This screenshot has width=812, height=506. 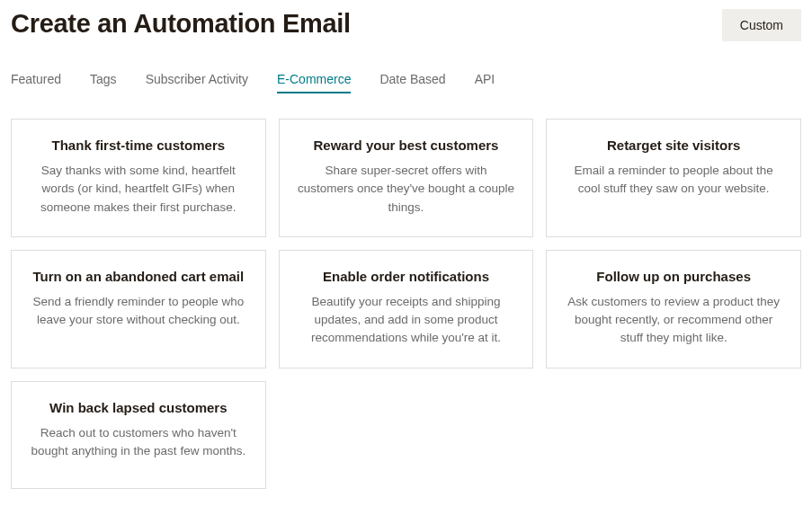 I want to click on tabs-nav: Featured Tags Subscriber Activity E-Comm…, so click(x=406, y=80).